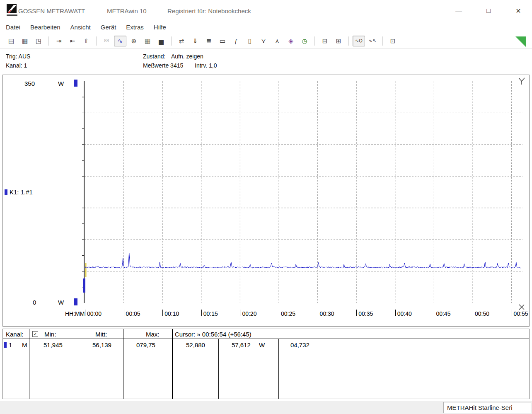  I want to click on view-numeric-icon: 88, so click(106, 41).